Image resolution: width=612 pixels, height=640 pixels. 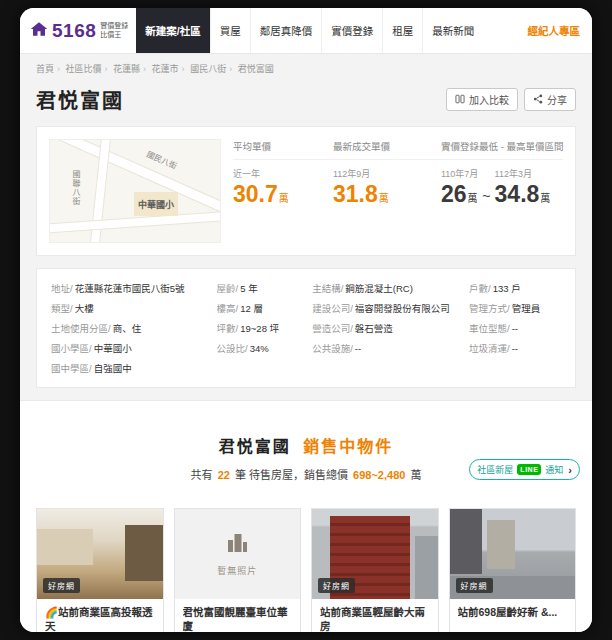 What do you see at coordinates (238, 570) in the screenshot?
I see `listing-card: 暫無照片 君悅富國靚麗臺車位華廈 32.83 坪 2 房(室) 2-12 樓 1…` at bounding box center [238, 570].